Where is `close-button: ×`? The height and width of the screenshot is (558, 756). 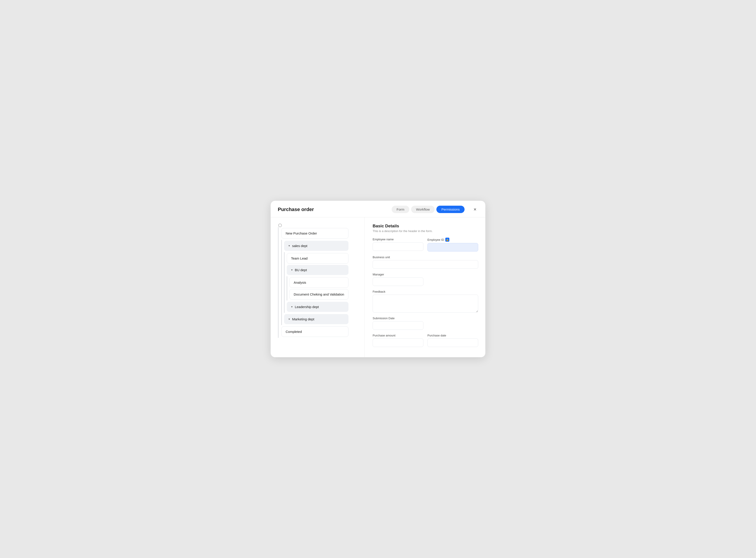
close-button: × is located at coordinates (475, 209).